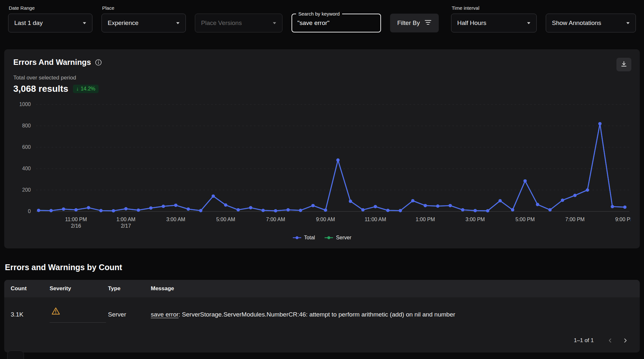  What do you see at coordinates (129, 316) in the screenshot?
I see `type-cell: Server` at bounding box center [129, 316].